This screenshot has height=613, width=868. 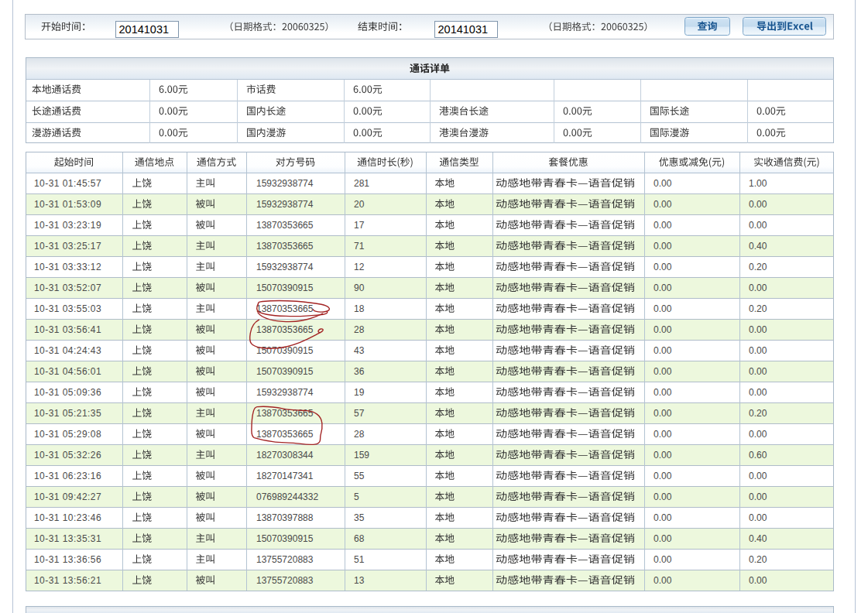 I want to click on svg-text: 10-31 06:23:16, so click(x=68, y=476).